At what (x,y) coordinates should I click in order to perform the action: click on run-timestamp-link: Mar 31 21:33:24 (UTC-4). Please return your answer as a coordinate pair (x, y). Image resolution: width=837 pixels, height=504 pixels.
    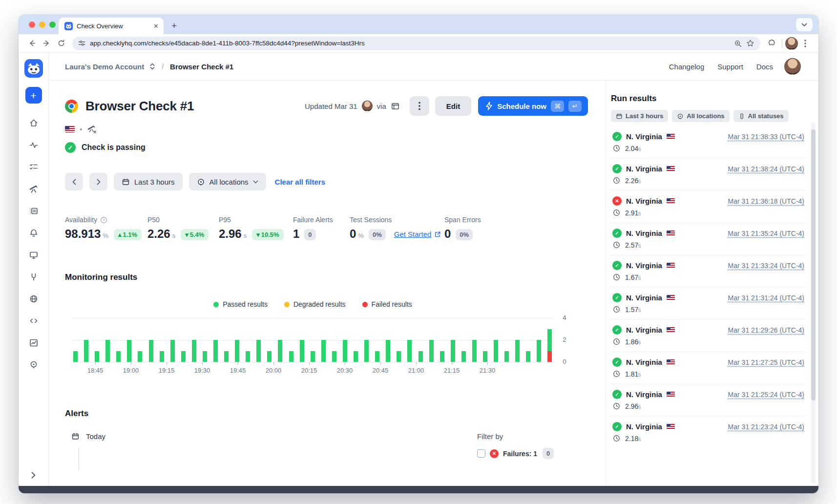
    Looking at the image, I should click on (766, 266).